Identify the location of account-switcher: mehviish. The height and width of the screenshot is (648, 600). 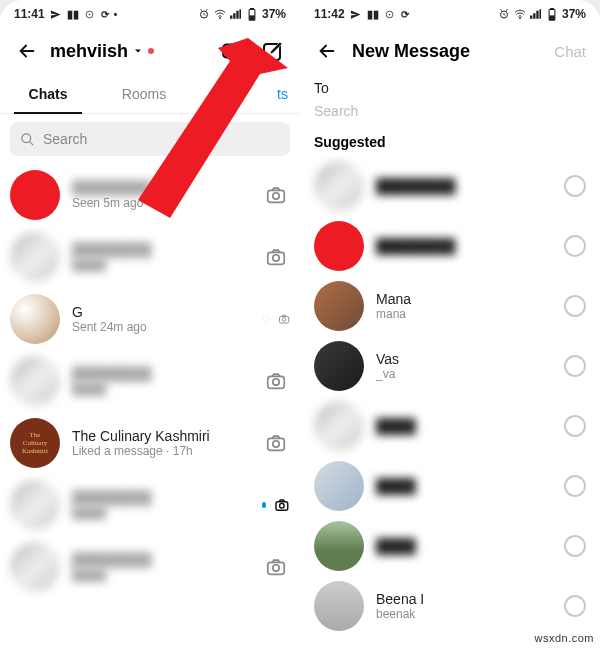
(130, 52).